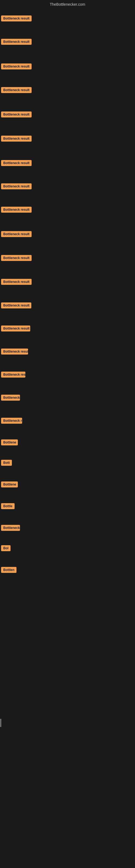  What do you see at coordinates (68, 4) in the screenshot?
I see `site-title: TheBottlenecker.com` at bounding box center [68, 4].